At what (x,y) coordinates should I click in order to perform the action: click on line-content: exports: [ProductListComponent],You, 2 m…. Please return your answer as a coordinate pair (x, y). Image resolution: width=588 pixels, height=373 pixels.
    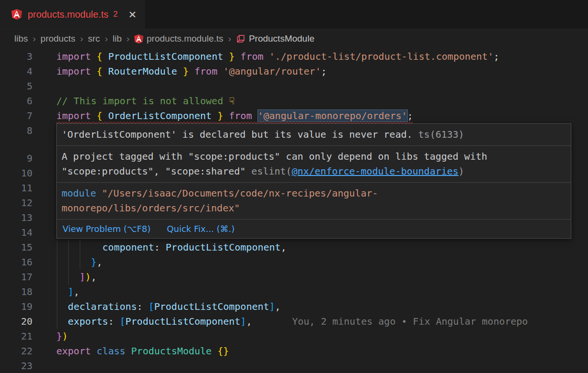
    Looking at the image, I should click on (322, 321).